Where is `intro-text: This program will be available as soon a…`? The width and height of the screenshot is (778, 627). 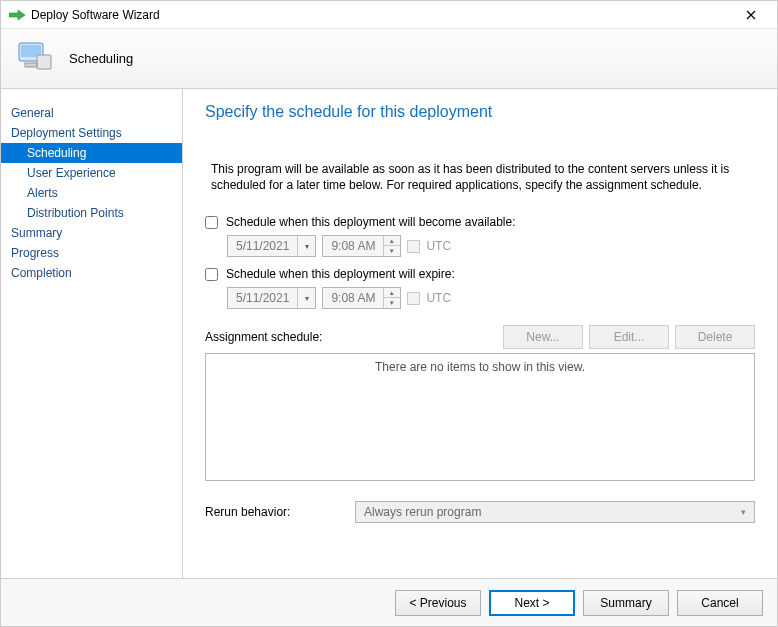 intro-text: This program will be available as soon a… is located at coordinates (483, 177).